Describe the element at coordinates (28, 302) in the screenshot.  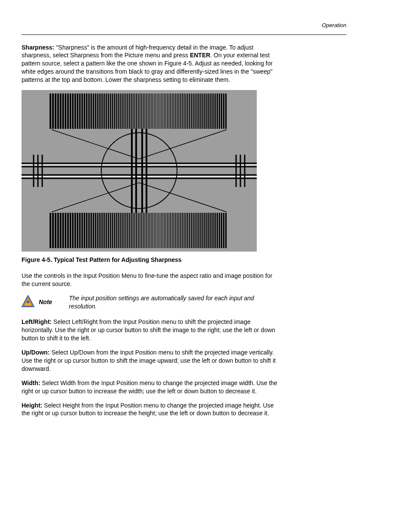
I see `warning-triangle-icon` at that location.